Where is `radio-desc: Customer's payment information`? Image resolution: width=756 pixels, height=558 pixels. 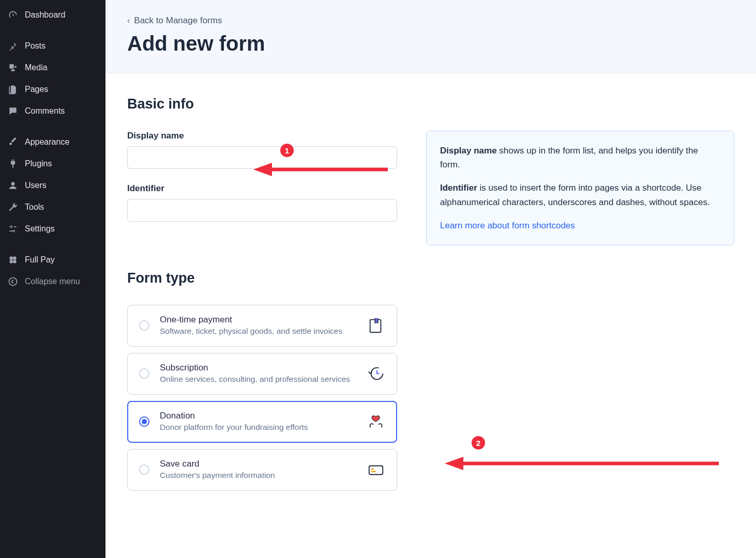
radio-desc: Customer's payment information is located at coordinates (258, 475).